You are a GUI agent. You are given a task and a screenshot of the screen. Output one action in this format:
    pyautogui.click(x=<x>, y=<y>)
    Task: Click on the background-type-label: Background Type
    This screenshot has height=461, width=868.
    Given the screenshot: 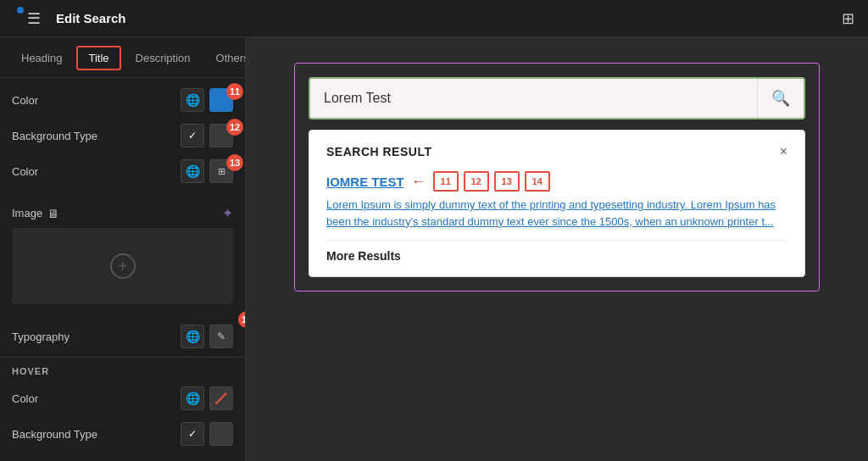 What is the action you would take?
    pyautogui.click(x=54, y=136)
    